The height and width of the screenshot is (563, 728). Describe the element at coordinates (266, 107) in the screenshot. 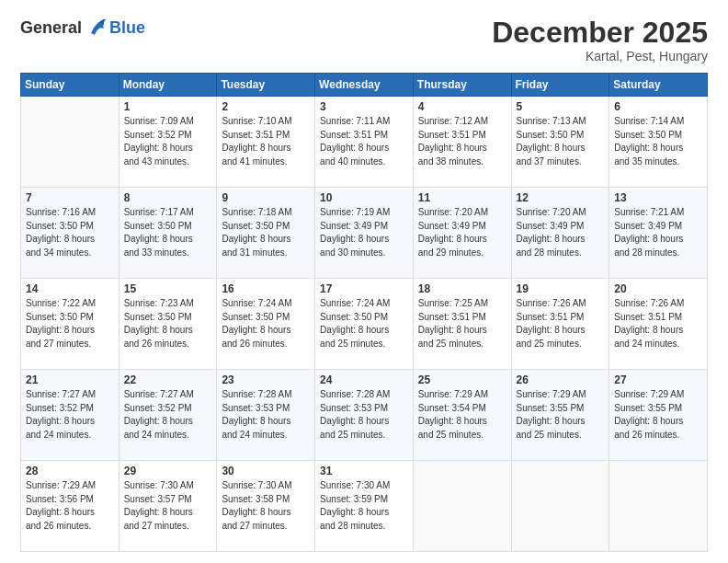

I see `day-number: 2` at that location.